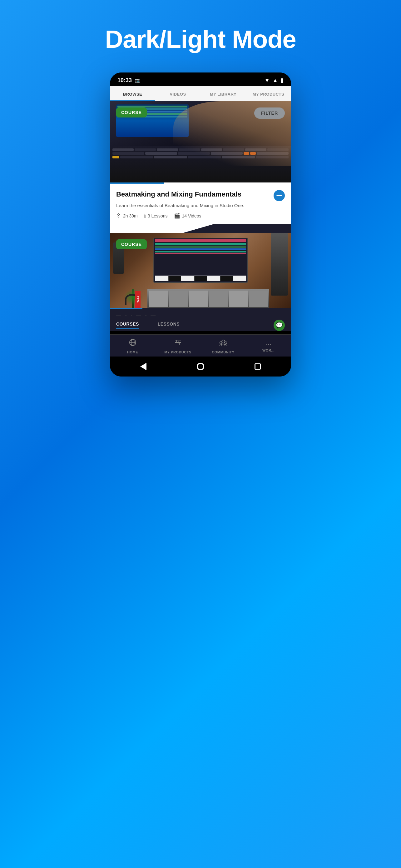 The height and width of the screenshot is (868, 401). I want to click on mixer-faders, so click(208, 299).